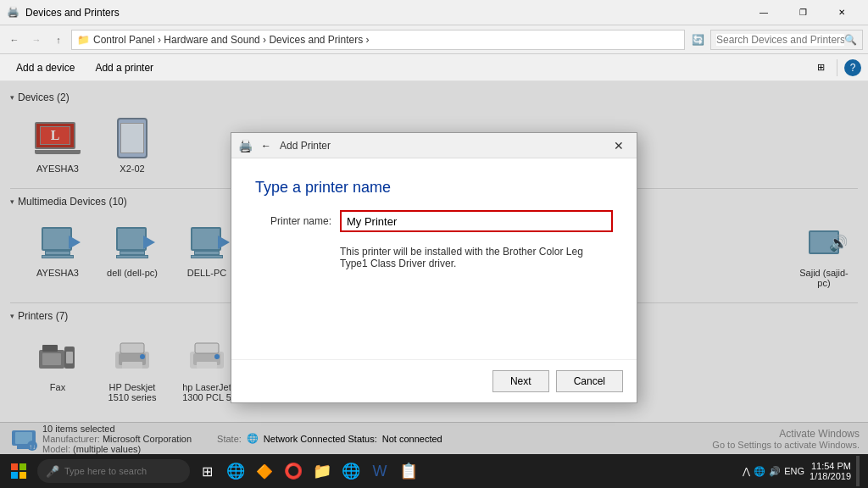 This screenshot has width=868, height=488. What do you see at coordinates (746, 471) in the screenshot?
I see `tray-arrow: ⋀` at bounding box center [746, 471].